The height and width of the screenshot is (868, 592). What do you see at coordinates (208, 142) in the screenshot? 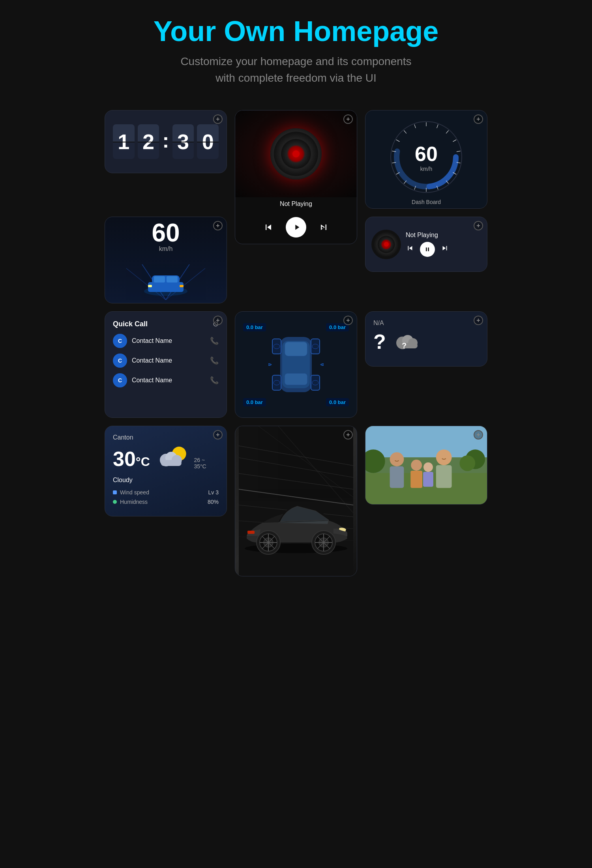
I see `clock-digit-4: 0` at bounding box center [208, 142].